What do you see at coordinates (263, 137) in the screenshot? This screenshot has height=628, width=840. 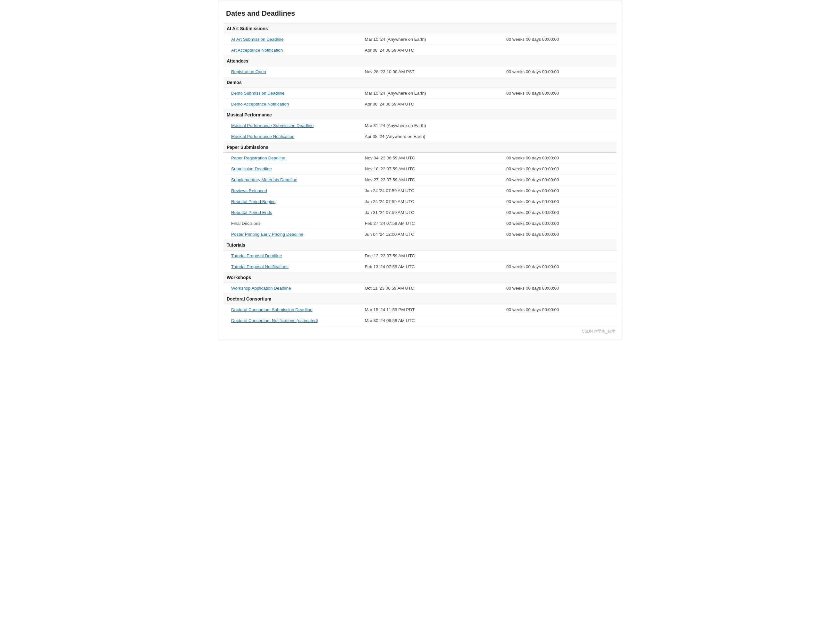 I see `deadline-link: Musical Performance Notification` at bounding box center [263, 137].